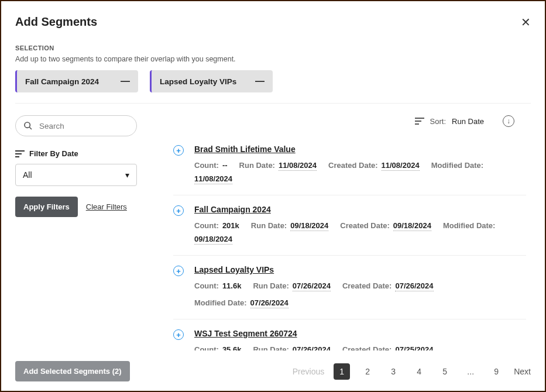 The width and height of the screenshot is (546, 392). What do you see at coordinates (368, 372) in the screenshot?
I see `page-number: 2` at bounding box center [368, 372].